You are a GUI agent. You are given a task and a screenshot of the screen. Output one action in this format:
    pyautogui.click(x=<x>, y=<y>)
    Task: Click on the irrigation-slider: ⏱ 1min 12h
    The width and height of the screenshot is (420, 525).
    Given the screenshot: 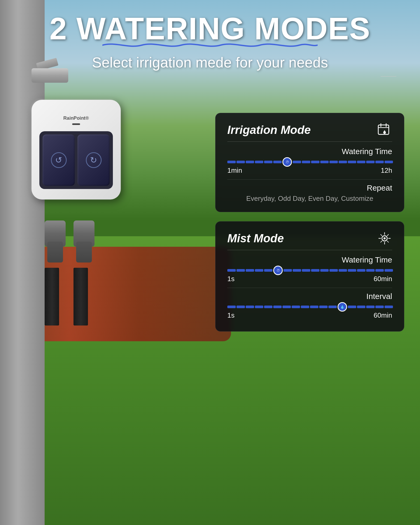 What is the action you would take?
    pyautogui.click(x=310, y=167)
    